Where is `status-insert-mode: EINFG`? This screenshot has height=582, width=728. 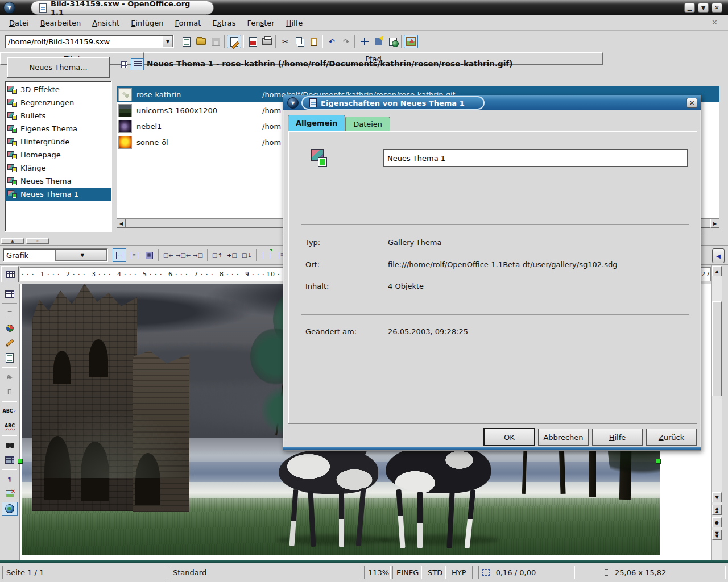
status-insert-mode: EINFG is located at coordinates (407, 572).